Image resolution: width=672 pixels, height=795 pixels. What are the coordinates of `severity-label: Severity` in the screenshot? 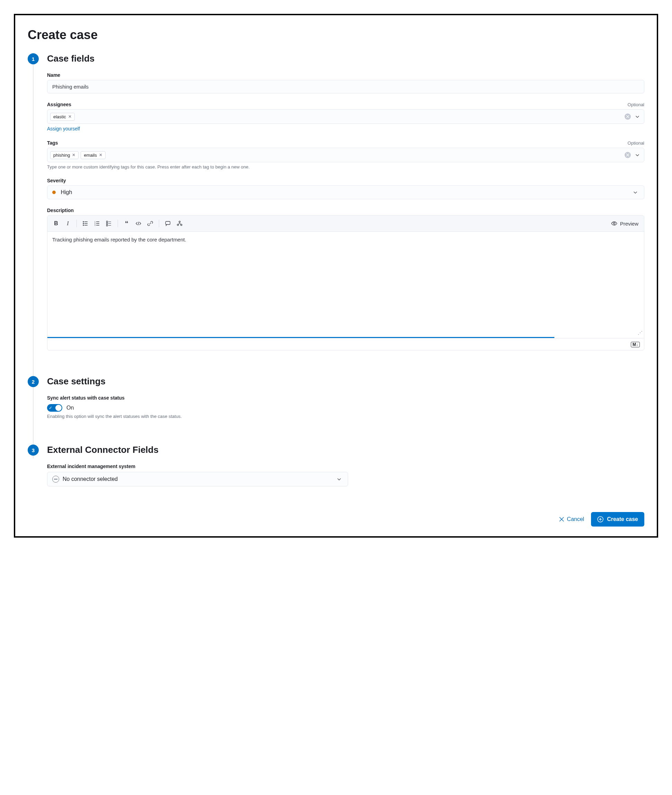 It's located at (56, 181).